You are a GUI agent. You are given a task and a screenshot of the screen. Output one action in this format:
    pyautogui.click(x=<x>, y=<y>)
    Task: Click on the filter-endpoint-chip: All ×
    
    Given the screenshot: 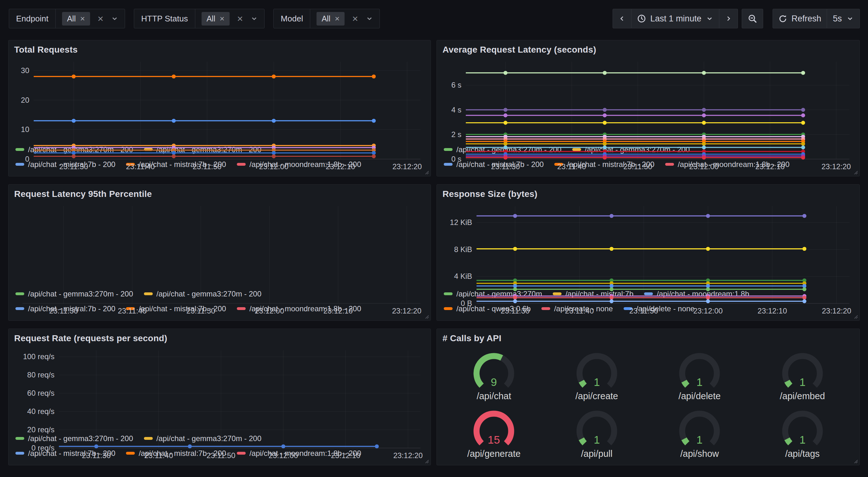 What is the action you would take?
    pyautogui.click(x=76, y=19)
    